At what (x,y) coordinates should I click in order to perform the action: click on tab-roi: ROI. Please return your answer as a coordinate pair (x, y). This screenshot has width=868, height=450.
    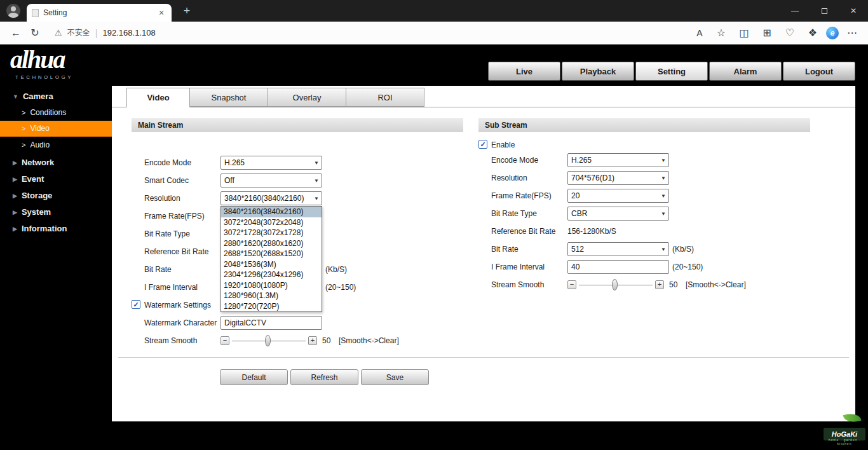
    Looking at the image, I should click on (385, 97).